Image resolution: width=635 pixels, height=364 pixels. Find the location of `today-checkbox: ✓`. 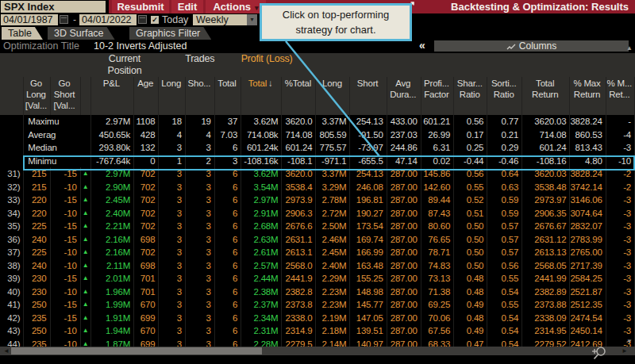

today-checkbox: ✓ is located at coordinates (155, 20).